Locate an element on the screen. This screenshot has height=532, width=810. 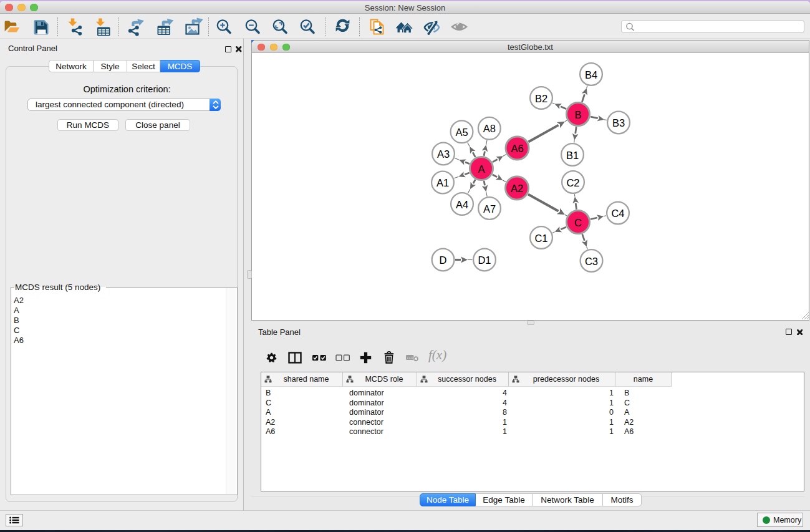
svg-text: A3 is located at coordinates (443, 154).